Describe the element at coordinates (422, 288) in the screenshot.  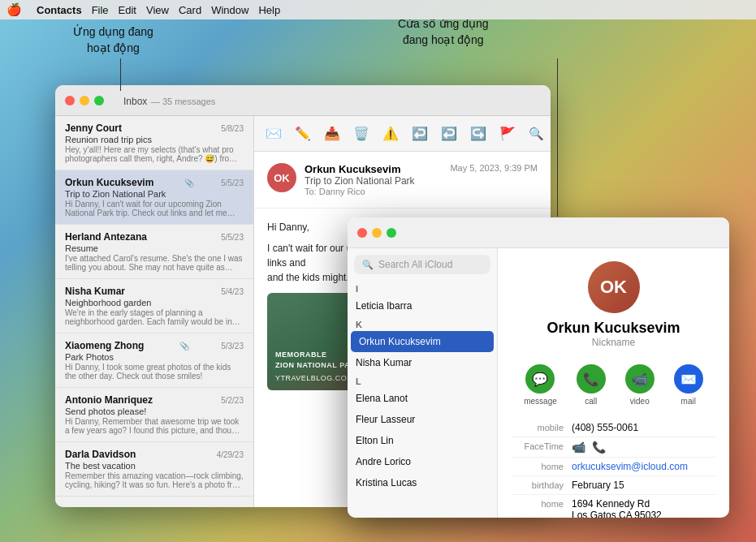
I see `contacts-section-label: I` at that location.